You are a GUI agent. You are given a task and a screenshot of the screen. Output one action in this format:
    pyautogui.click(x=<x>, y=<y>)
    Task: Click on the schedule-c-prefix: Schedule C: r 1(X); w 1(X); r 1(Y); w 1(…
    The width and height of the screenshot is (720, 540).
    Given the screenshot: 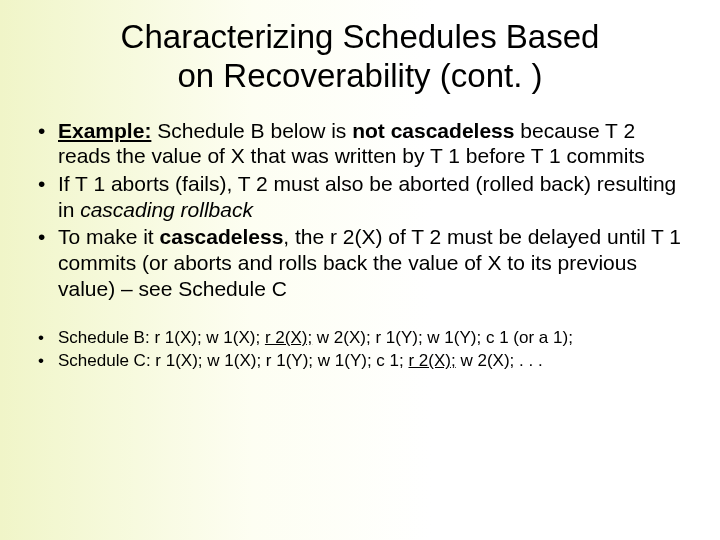 What is the action you would take?
    pyautogui.click(x=233, y=360)
    